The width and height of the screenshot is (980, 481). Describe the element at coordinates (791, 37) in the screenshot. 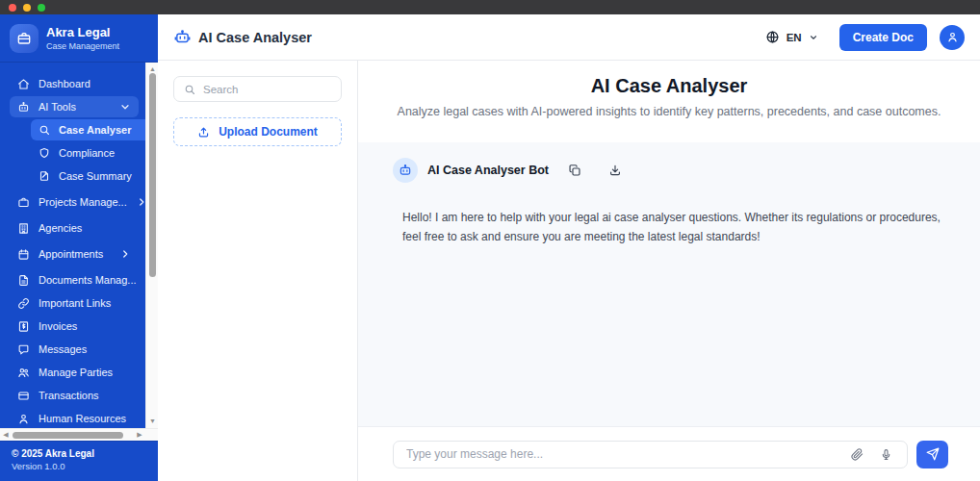

I see `language-selector: EN` at that location.